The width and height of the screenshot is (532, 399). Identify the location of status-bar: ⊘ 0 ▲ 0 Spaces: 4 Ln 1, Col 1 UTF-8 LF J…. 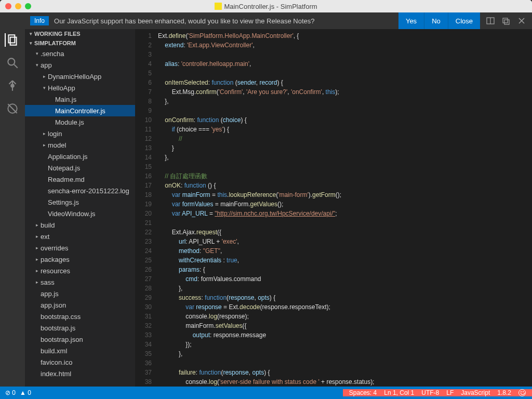
(266, 393).